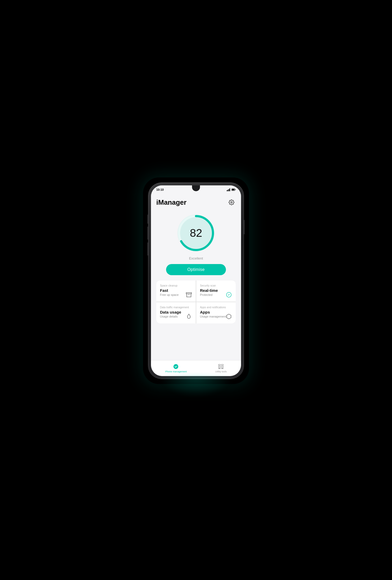  What do you see at coordinates (231, 202) in the screenshot?
I see `settings-button` at bounding box center [231, 202].